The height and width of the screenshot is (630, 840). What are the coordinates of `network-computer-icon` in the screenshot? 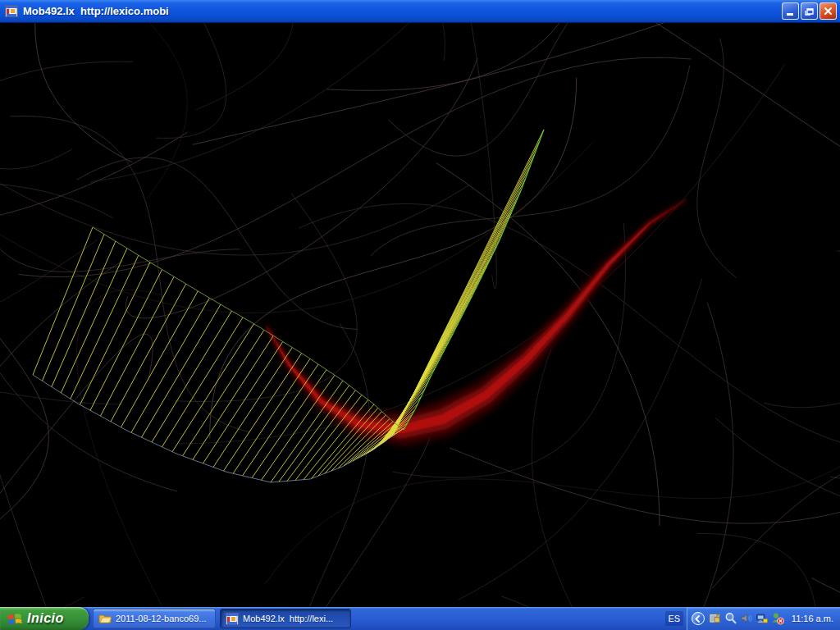 It's located at (762, 619).